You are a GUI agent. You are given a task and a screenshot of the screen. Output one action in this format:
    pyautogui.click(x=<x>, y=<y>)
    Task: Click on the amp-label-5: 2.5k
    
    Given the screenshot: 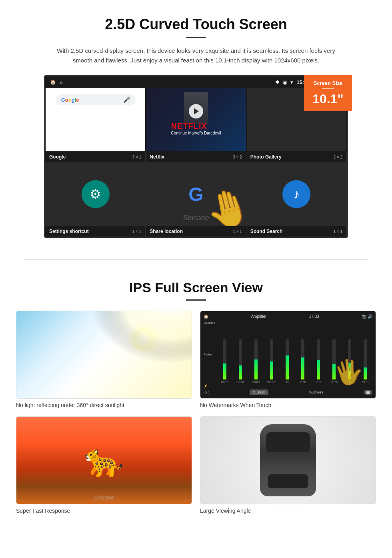 What is the action you would take?
    pyautogui.click(x=302, y=382)
    